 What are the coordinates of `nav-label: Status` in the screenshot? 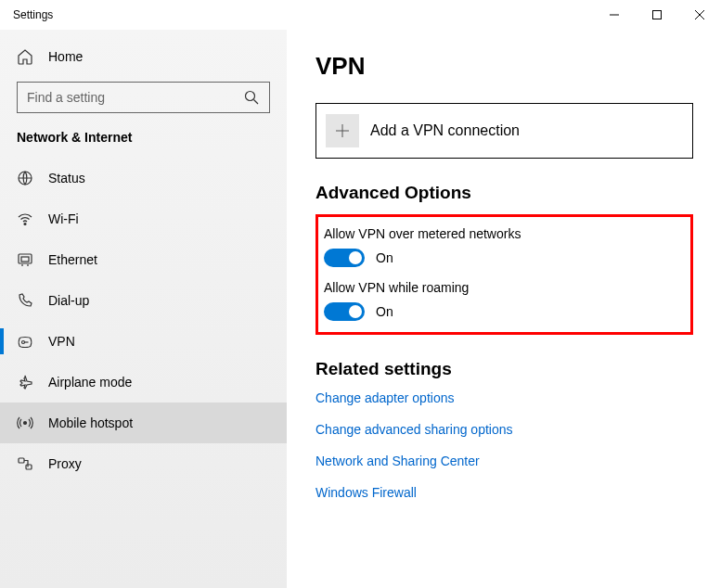 It's located at (67, 178).